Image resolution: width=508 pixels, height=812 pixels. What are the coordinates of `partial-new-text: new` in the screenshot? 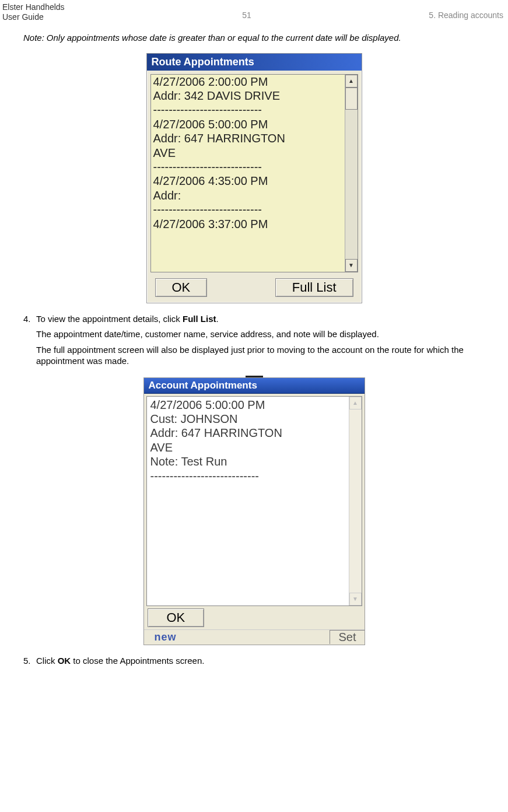 It's located at (166, 637).